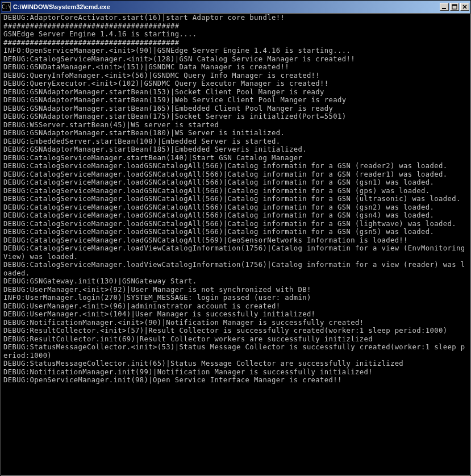  What do you see at coordinates (465, 7) in the screenshot?
I see `close-button` at bounding box center [465, 7].